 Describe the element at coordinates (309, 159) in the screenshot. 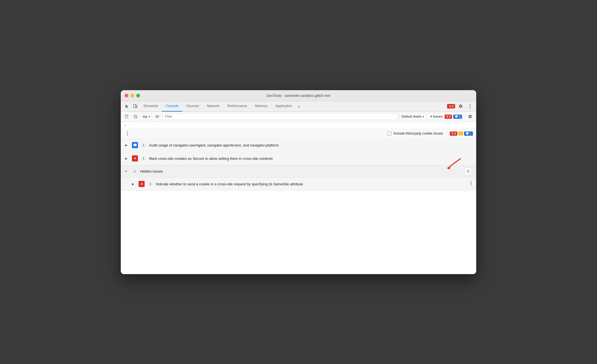

I see `issue-text: Mark cross-site cookies as Secure to all…` at that location.